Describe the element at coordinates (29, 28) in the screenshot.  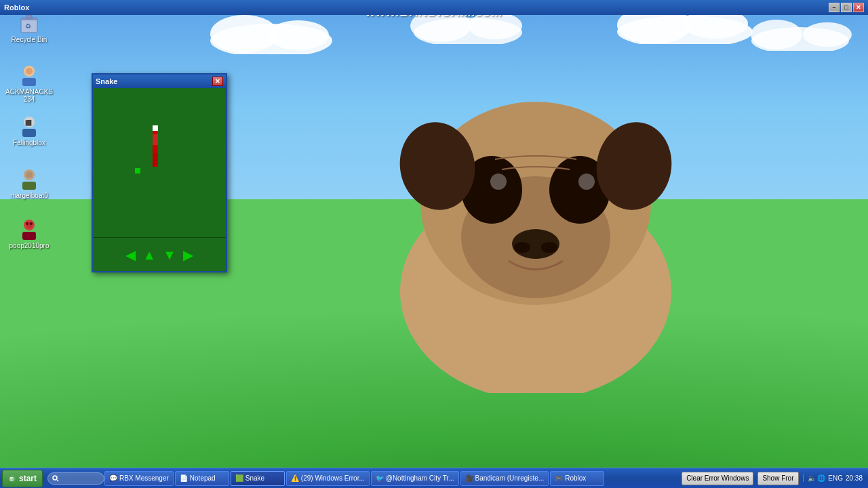
I see `desktop-icon-recycle: ♻ Recycle Bin` at that location.